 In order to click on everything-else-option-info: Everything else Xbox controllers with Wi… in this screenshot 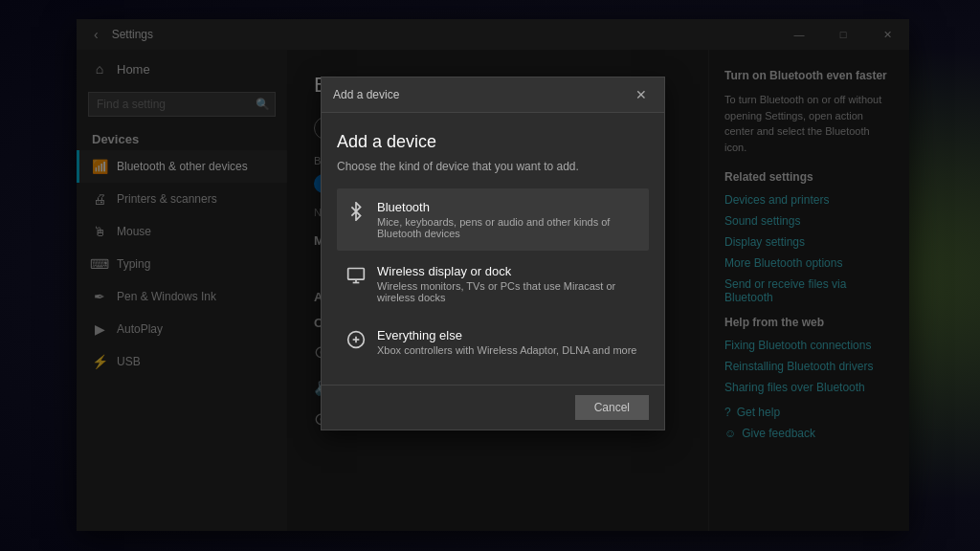, I will do `click(507, 342)`.